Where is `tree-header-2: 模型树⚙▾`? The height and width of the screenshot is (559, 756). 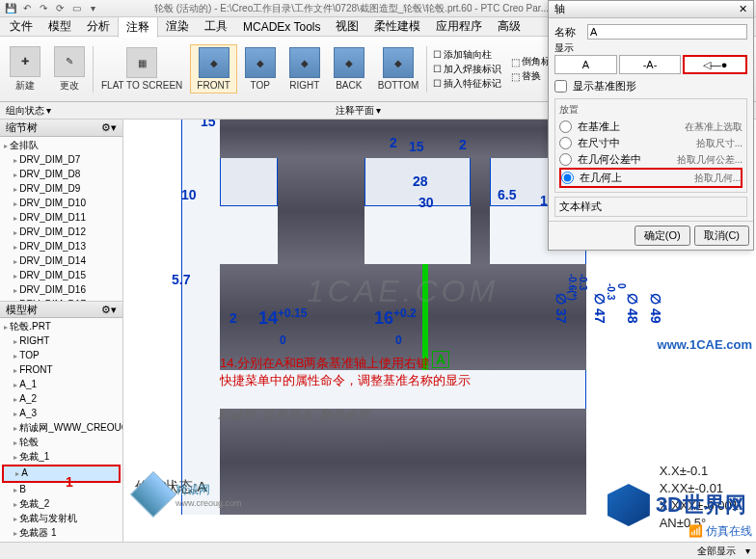
tree-header-2: 模型树⚙▾ is located at coordinates (62, 309).